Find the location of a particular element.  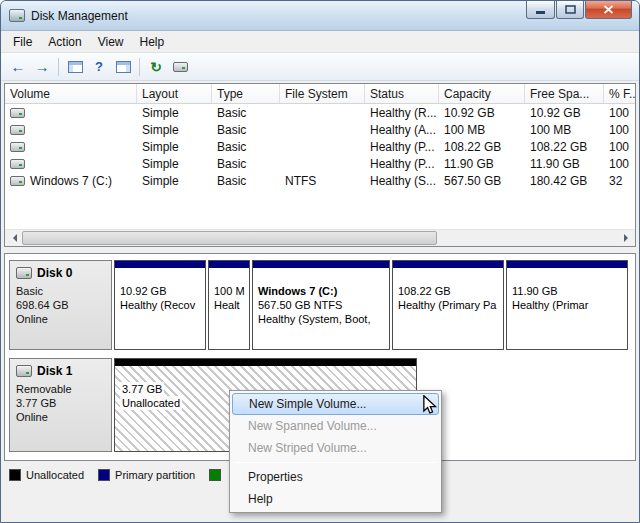

toolbar: ← → ? ↻ is located at coordinates (320, 67).